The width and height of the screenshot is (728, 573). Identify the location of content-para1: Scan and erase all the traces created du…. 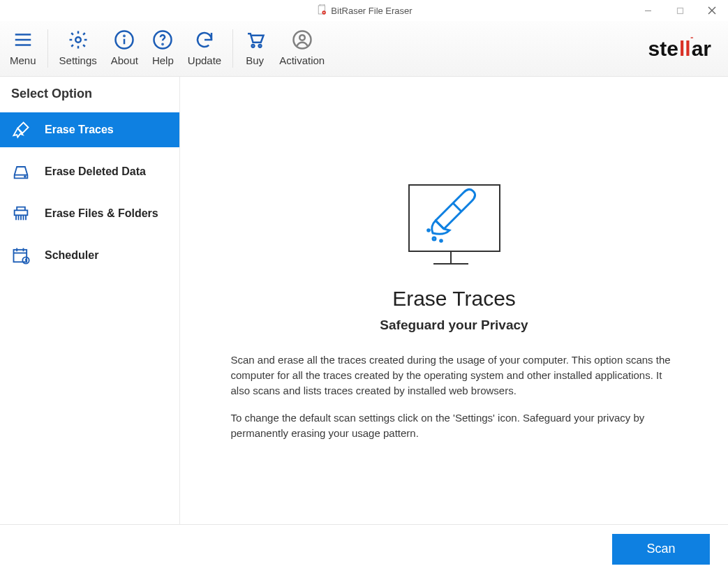
(454, 375).